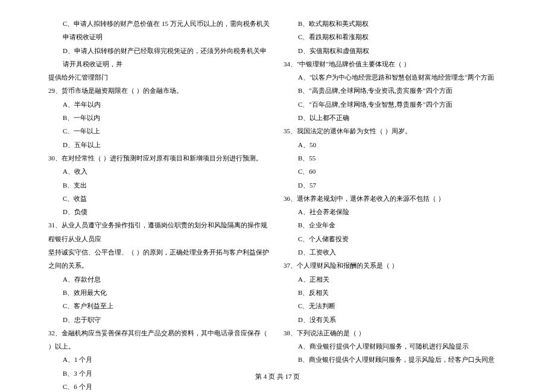 This screenshot has width=555, height=392. What do you see at coordinates (395, 171) in the screenshot?
I see `text-line: C、60` at bounding box center [395, 171].